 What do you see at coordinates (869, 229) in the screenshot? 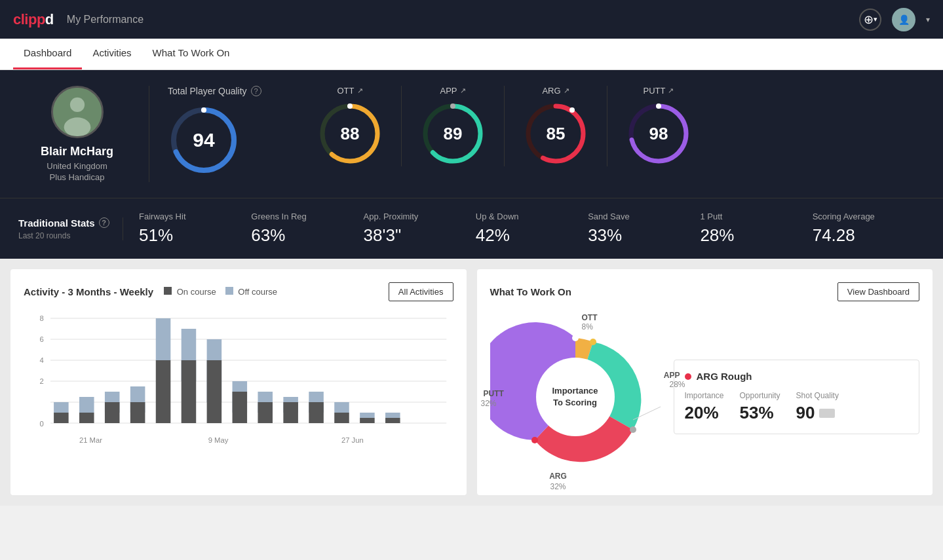
I see `stat-scoring: Scoring Average 74.28` at bounding box center [869, 229].